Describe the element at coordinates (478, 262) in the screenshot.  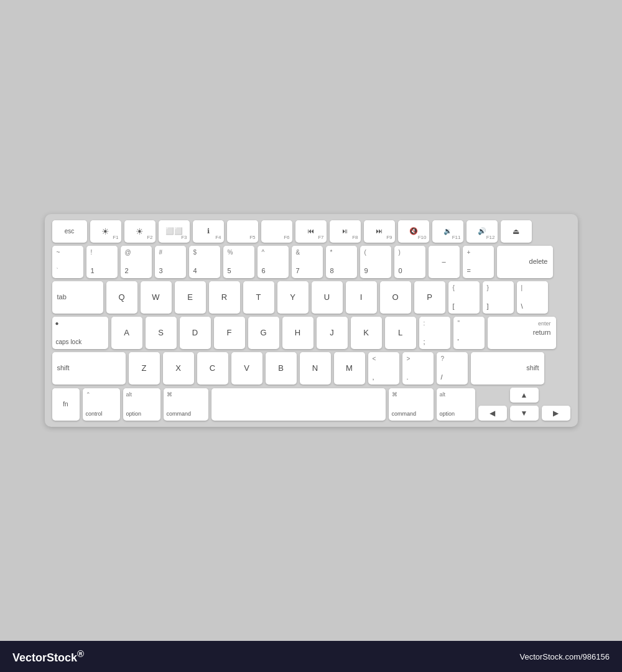
I see `key-equals: + =` at that location.